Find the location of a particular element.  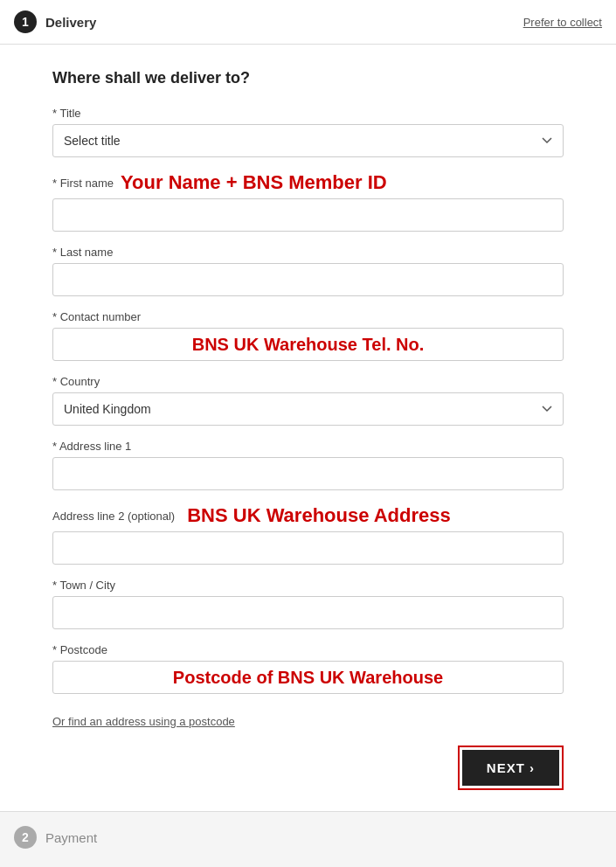

section-title: Where shall we deliver to? is located at coordinates (308, 79).